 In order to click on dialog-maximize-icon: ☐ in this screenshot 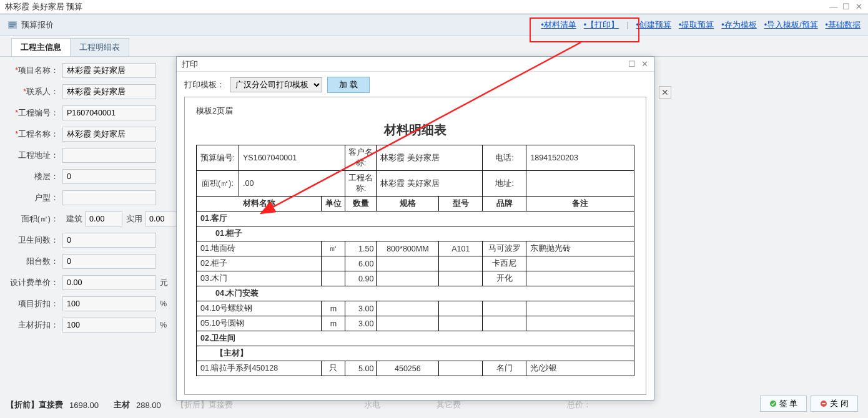, I will do `click(632, 64)`.